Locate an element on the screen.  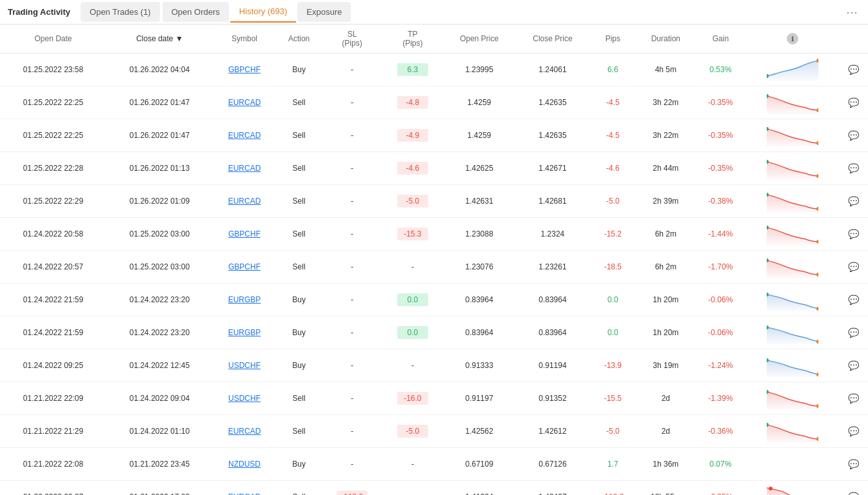
open-date-cell: 01.24.2022 20:57 is located at coordinates (53, 267).